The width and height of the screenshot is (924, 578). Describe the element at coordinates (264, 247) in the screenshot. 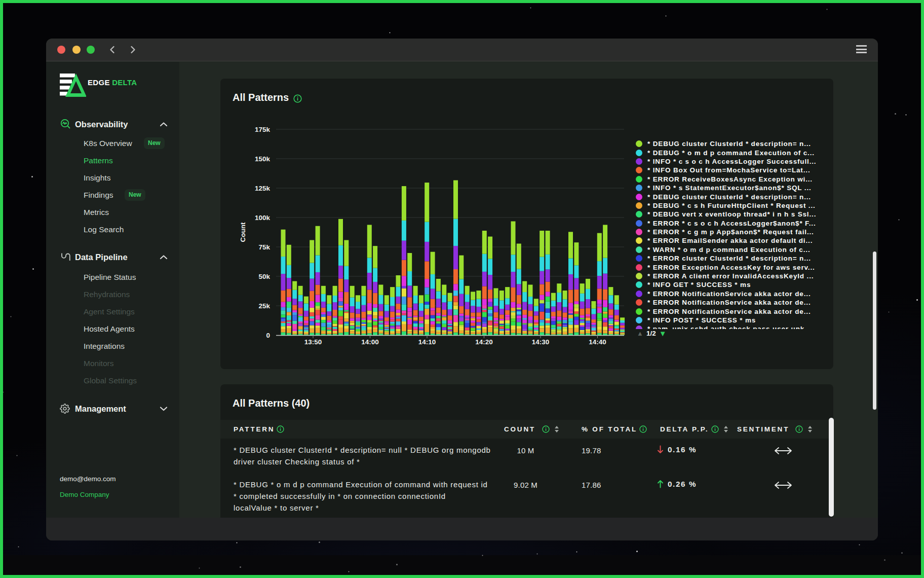

I see `svg-text: 75k` at that location.